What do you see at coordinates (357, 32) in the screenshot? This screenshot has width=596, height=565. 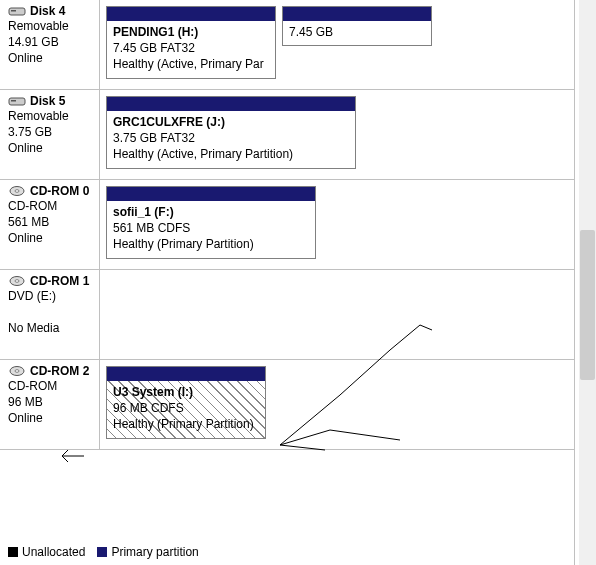 I see `partition-size: 7.45 GB` at bounding box center [357, 32].